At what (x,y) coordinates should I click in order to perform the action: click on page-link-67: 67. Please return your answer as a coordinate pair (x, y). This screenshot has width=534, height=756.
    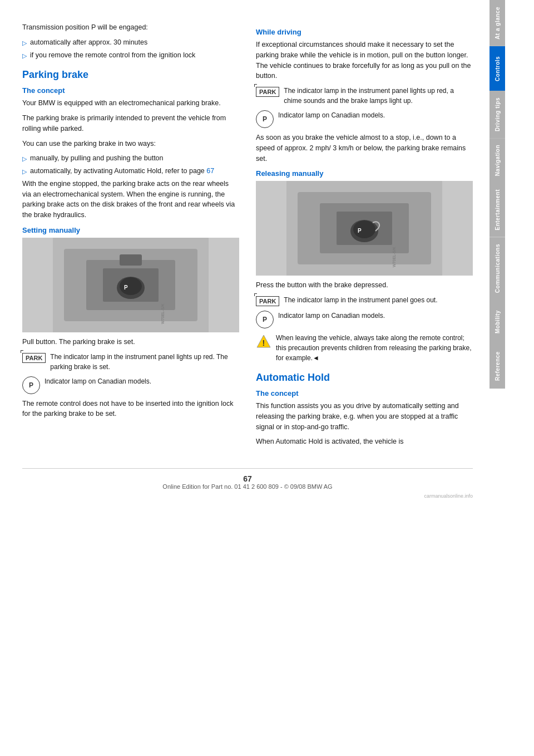
    Looking at the image, I should click on (210, 171).